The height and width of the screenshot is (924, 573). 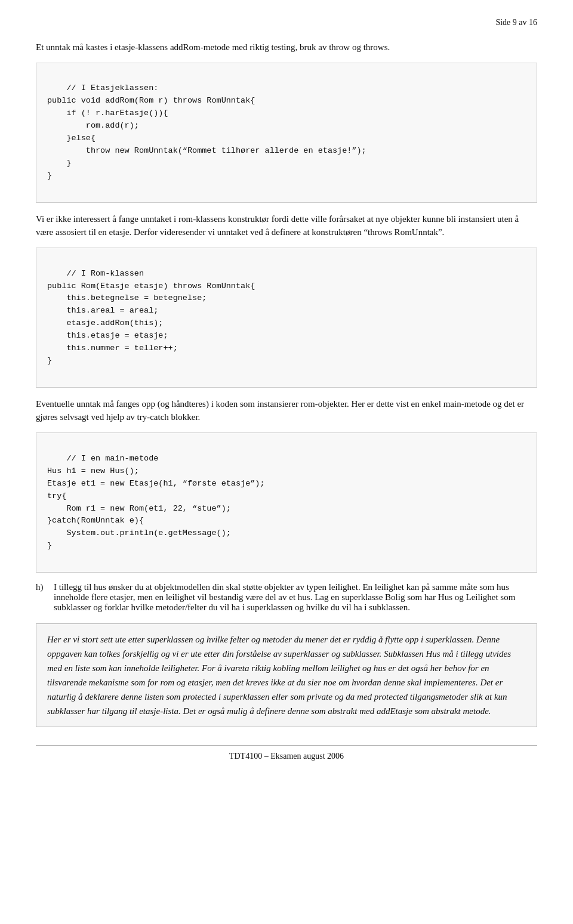 I want to click on paragraph-3-text: Eventuelle unntak må fanges opp (og hånd…, so click(x=280, y=410).